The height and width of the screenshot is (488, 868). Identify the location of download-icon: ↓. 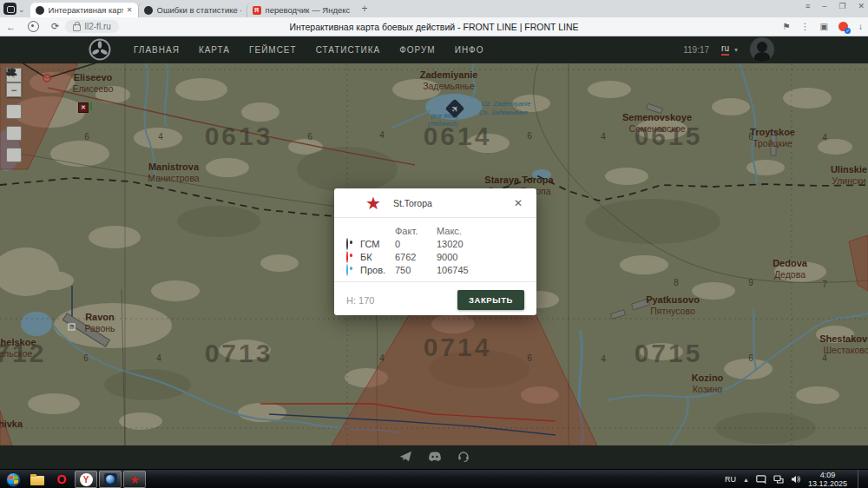
(861, 26).